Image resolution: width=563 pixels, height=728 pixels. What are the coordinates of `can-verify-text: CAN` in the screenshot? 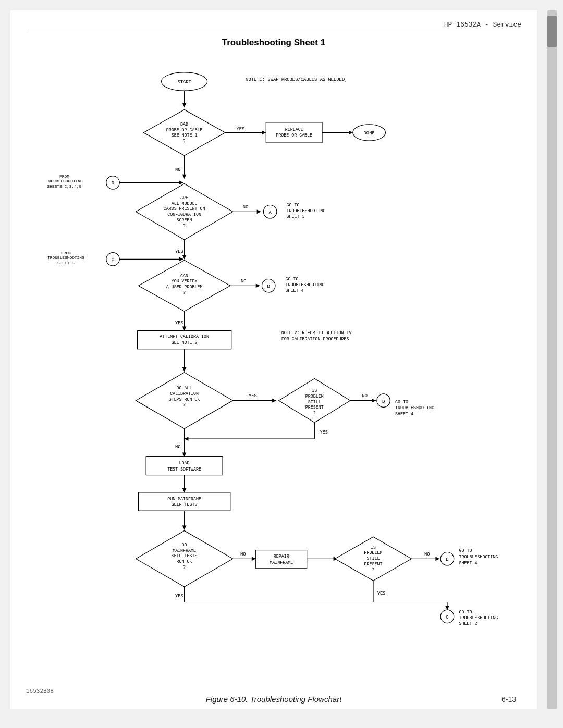 It's located at (185, 276).